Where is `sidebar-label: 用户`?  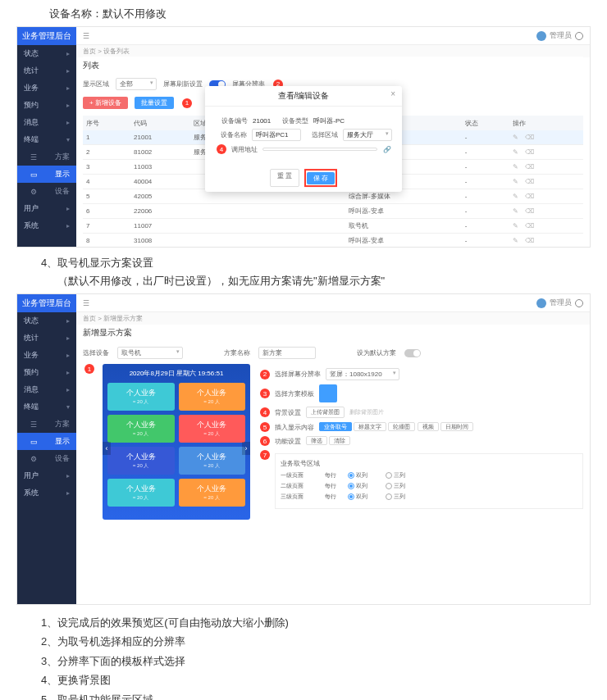 sidebar-label: 用户 is located at coordinates (31, 208).